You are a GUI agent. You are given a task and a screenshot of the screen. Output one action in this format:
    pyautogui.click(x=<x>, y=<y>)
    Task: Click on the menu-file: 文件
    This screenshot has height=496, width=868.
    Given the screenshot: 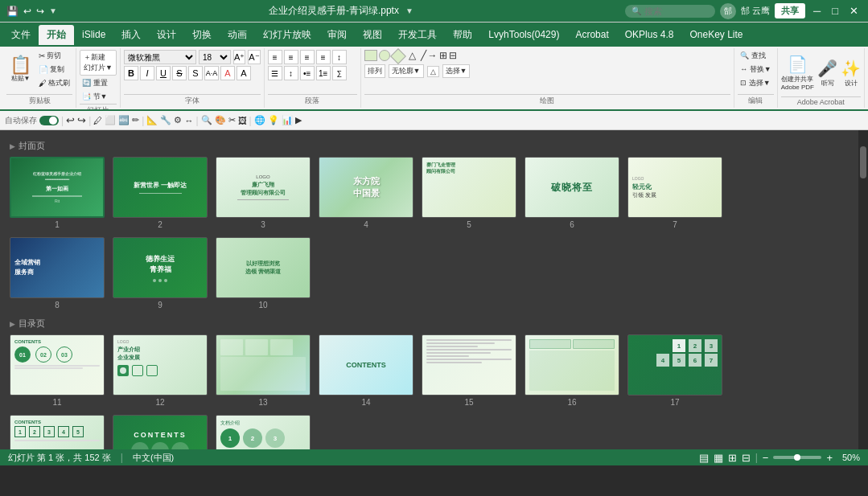 What is the action you would take?
    pyautogui.click(x=21, y=35)
    